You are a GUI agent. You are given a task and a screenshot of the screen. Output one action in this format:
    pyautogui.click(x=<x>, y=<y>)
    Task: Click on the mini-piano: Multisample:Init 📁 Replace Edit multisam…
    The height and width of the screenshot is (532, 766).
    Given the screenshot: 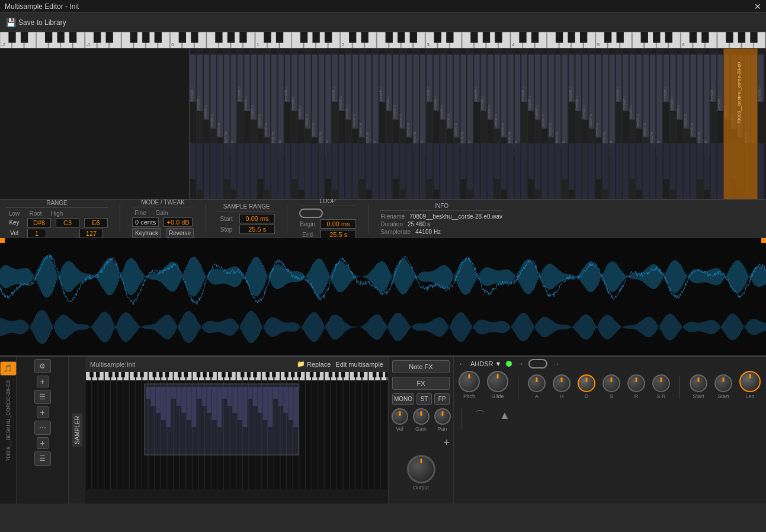 What is the action you would take?
    pyautogui.click(x=237, y=430)
    